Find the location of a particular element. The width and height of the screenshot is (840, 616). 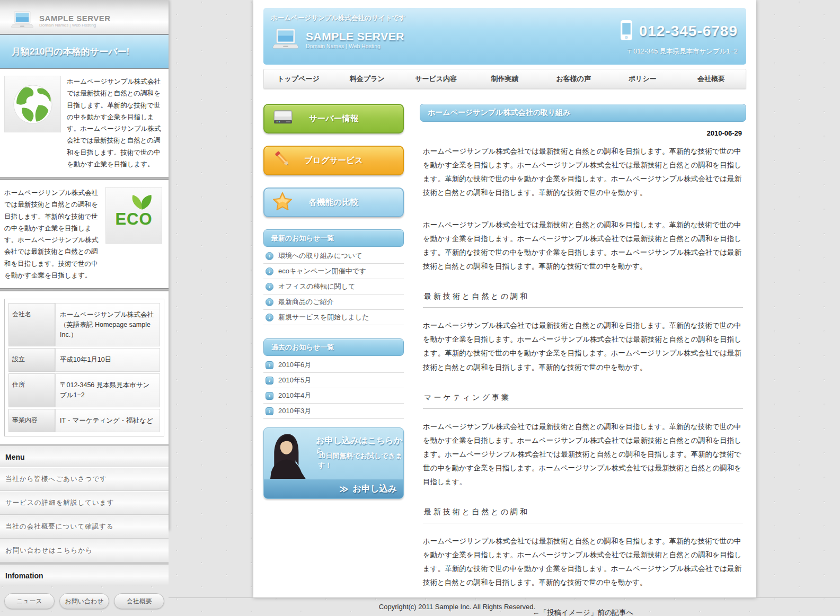

information-buttons: ニュース お問い合わせ 会社概要 is located at coordinates (84, 599).